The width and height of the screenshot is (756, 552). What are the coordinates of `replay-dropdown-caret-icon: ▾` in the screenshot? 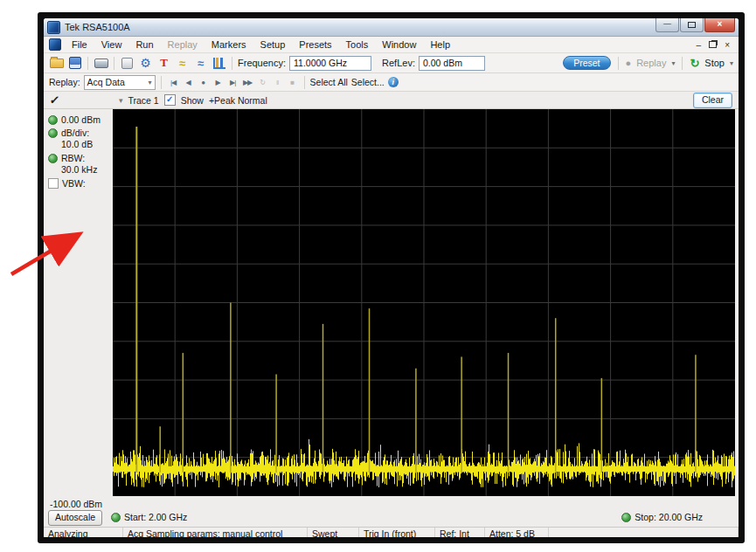 It's located at (673, 63).